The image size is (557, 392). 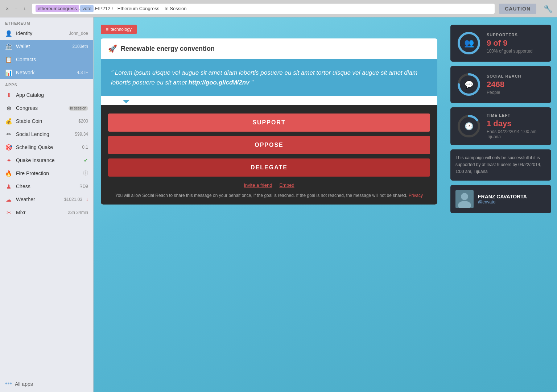 I want to click on network-icon: 📊, so click(x=9, y=73).